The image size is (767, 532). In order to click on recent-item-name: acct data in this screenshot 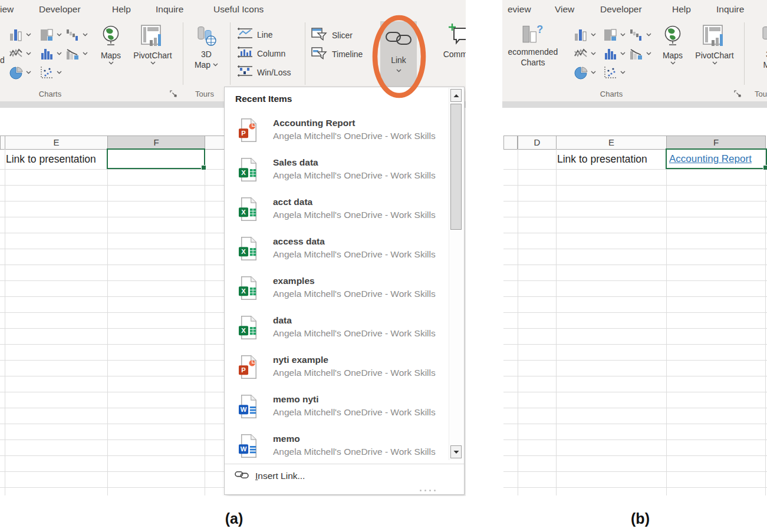, I will do `click(354, 201)`.